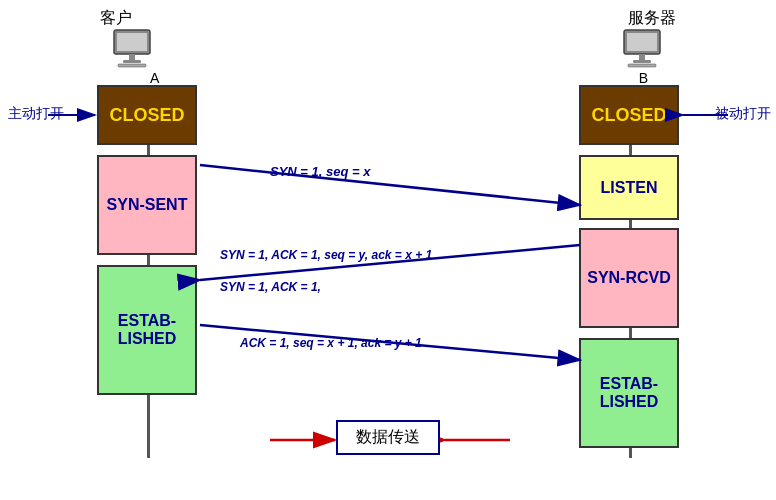  Describe the element at coordinates (388, 438) in the screenshot. I see `data-transfer-box: 数据传送` at that location.